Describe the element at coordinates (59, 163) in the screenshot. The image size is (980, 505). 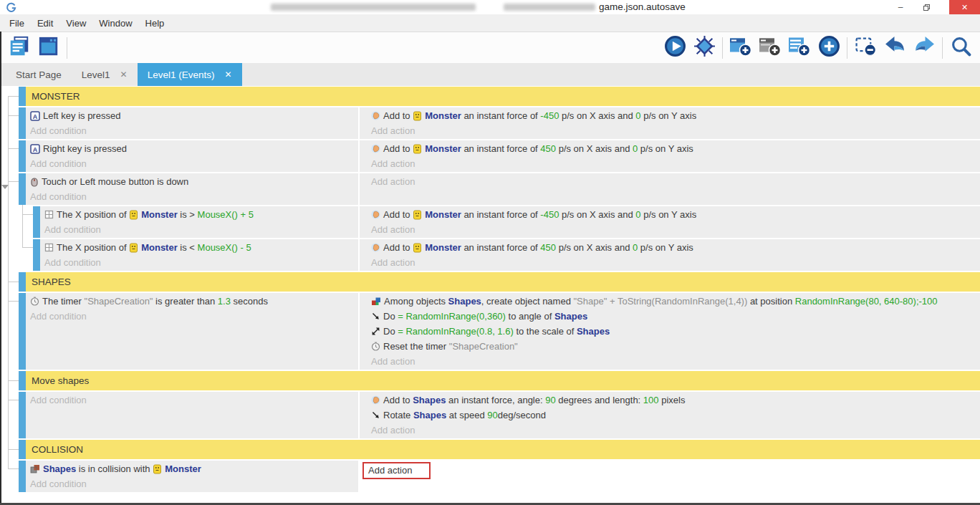
I see `add-condition-label: Add condition` at that location.